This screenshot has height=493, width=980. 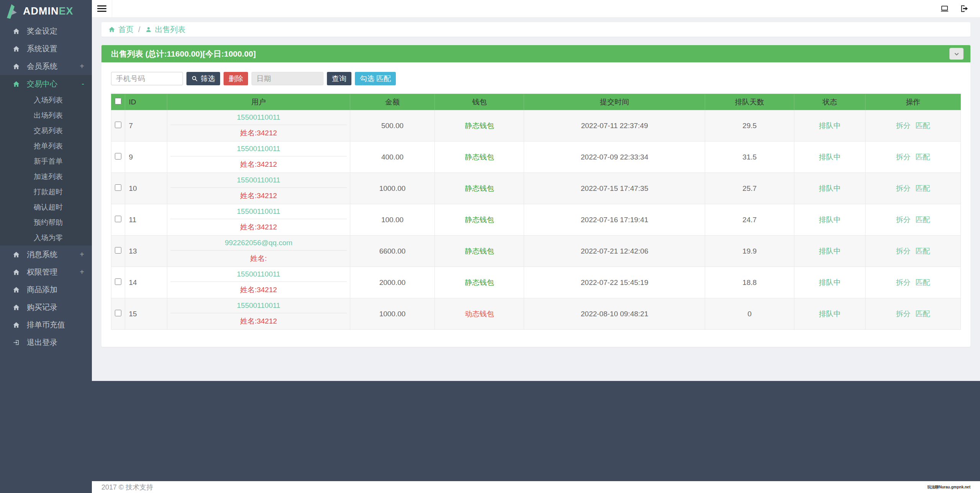 What do you see at coordinates (615, 126) in the screenshot?
I see `cell-submit-time: 2022-07-11 22:37:49` at bounding box center [615, 126].